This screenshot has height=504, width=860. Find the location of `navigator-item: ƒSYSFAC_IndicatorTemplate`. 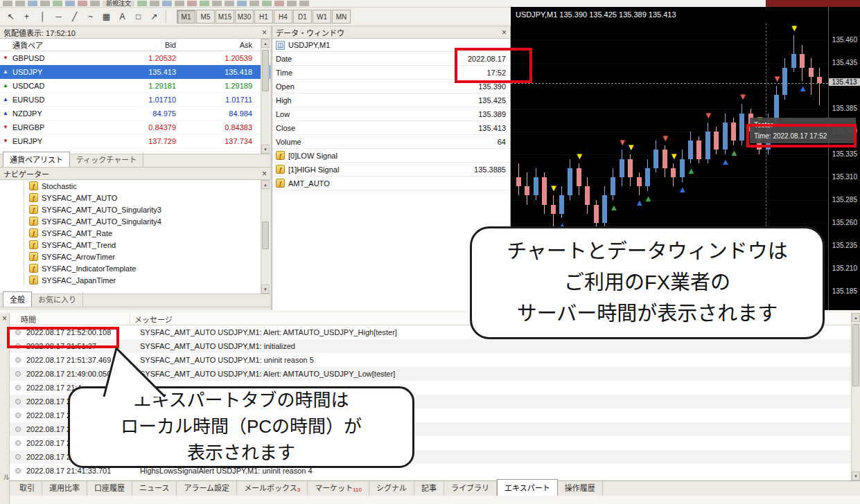

navigator-item: ƒSYSFAC_IndicatorTemplate is located at coordinates (130, 269).